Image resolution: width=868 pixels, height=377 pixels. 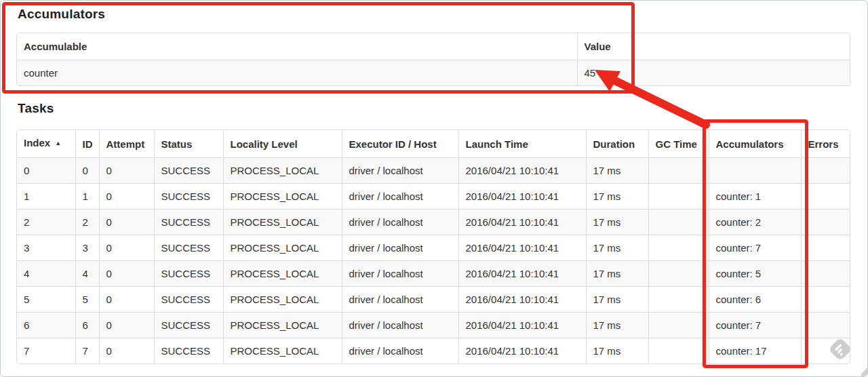 What do you see at coordinates (87, 274) in the screenshot?
I see `task-id-cell: 4` at bounding box center [87, 274].